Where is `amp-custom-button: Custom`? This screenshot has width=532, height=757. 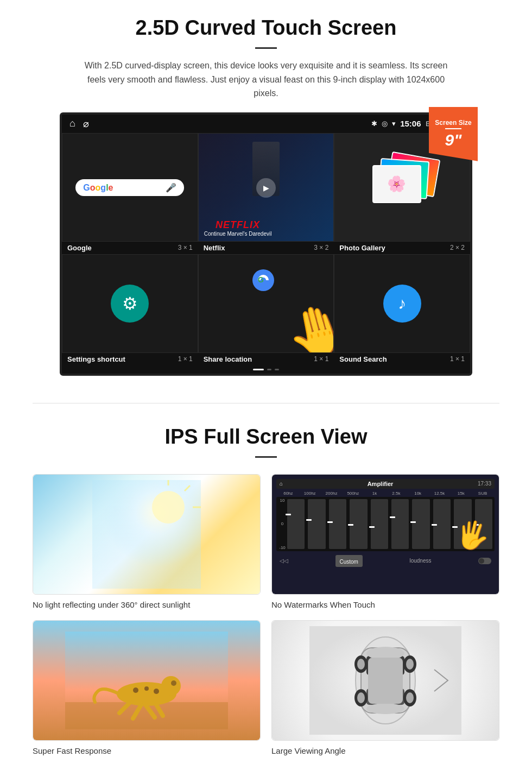
amp-custom-button: Custom is located at coordinates (349, 561).